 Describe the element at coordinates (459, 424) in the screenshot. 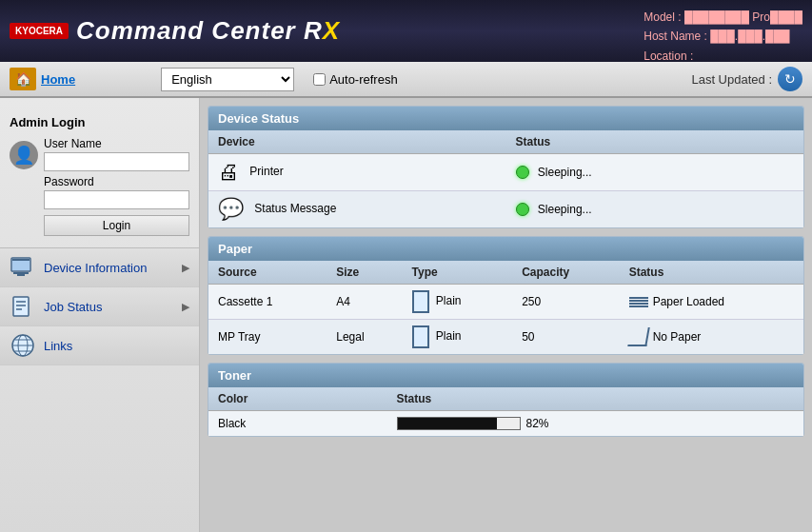

I see `toner-bar` at that location.